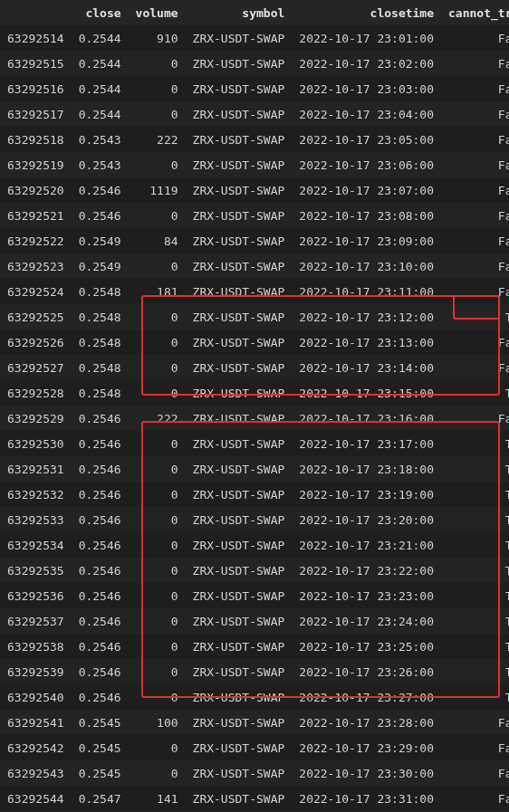 The width and height of the screenshot is (509, 812). I want to click on table-row: 632925210.25460ZRX-USDT-SWAP2022-10-17 2…, so click(254, 215).